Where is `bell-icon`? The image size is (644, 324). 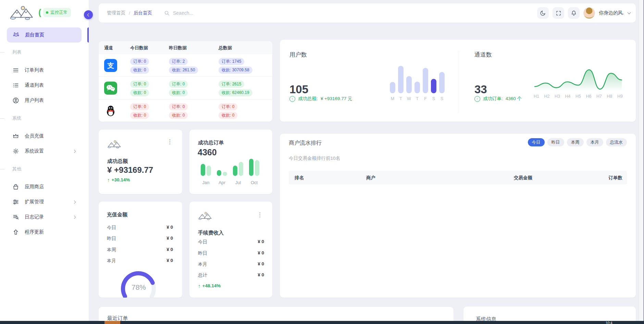 bell-icon is located at coordinates (574, 13).